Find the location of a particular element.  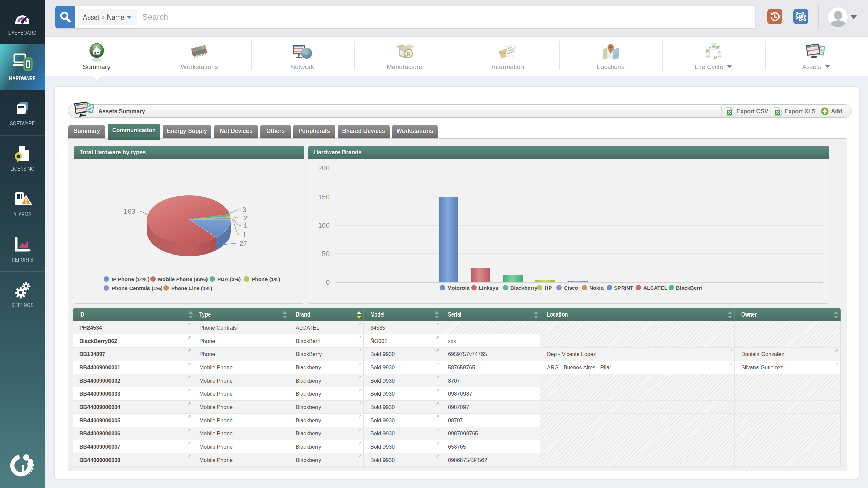

svg-text: 27 is located at coordinates (243, 243).